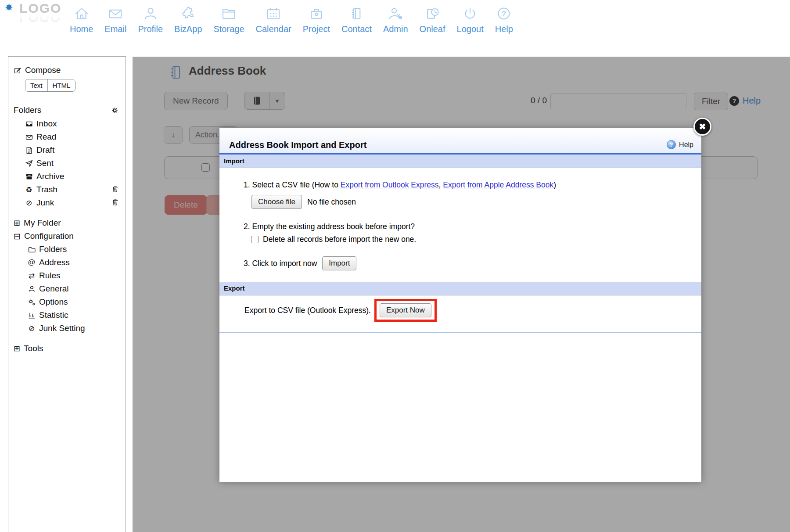 This screenshot has height=532, width=790. I want to click on import-step-3: 3. Click to import now Import, so click(472, 263).